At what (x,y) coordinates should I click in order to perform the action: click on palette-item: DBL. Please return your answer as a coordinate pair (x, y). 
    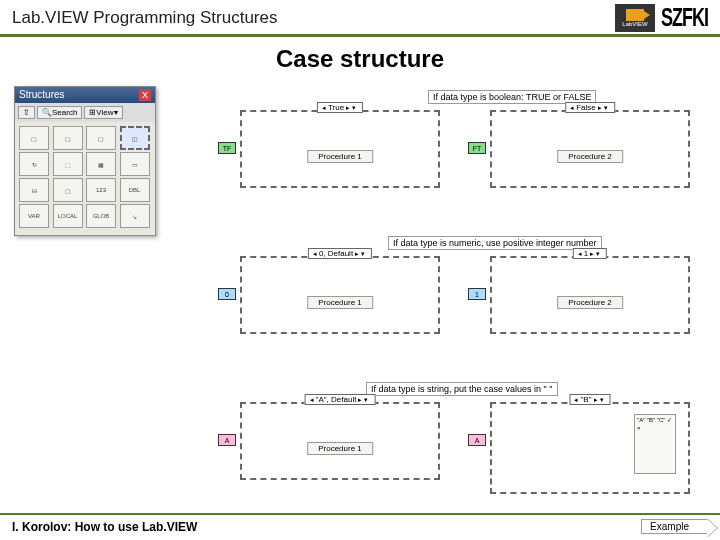
    Looking at the image, I should click on (135, 190).